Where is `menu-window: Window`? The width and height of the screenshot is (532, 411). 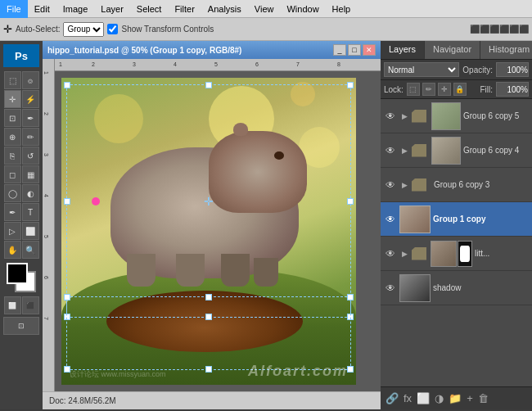
menu-window: Window is located at coordinates (303, 9).